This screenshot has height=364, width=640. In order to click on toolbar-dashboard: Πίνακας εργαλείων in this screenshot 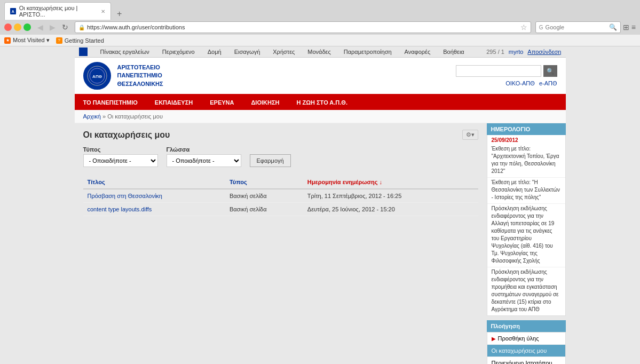, I will do `click(125, 52)`.